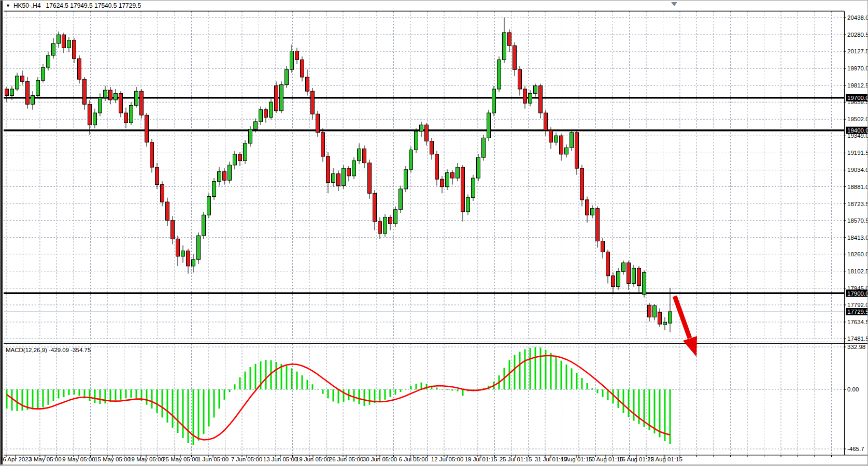  I want to click on time-axis-label: 19 Jul 01:15, so click(481, 459).